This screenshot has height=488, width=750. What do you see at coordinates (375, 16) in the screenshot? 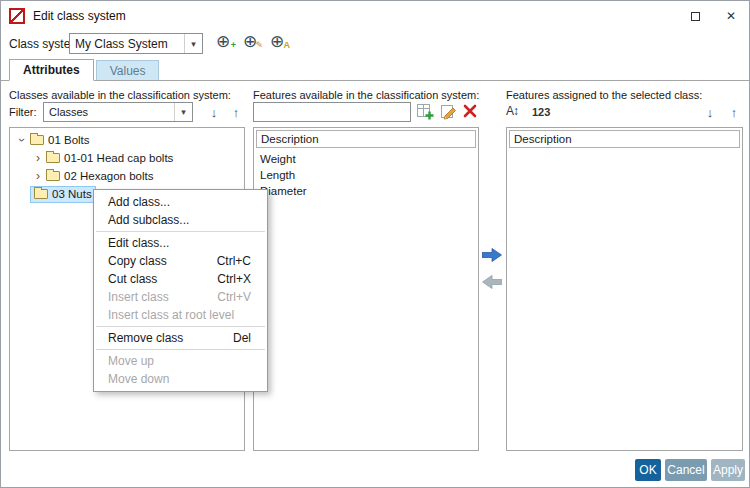
I see `title-bar: Edit class system` at bounding box center [375, 16].